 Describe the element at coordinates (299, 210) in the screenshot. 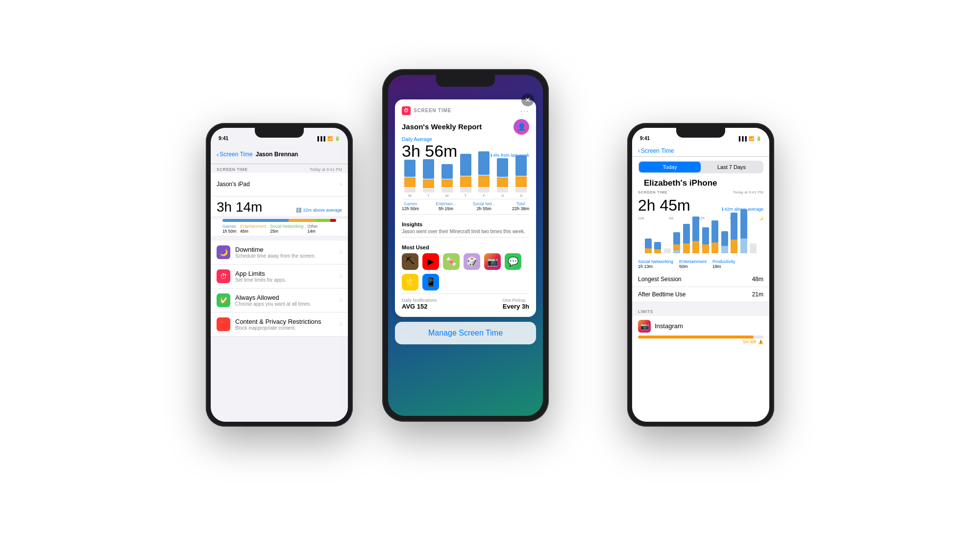

I see `info-icon: ℹ️` at that location.